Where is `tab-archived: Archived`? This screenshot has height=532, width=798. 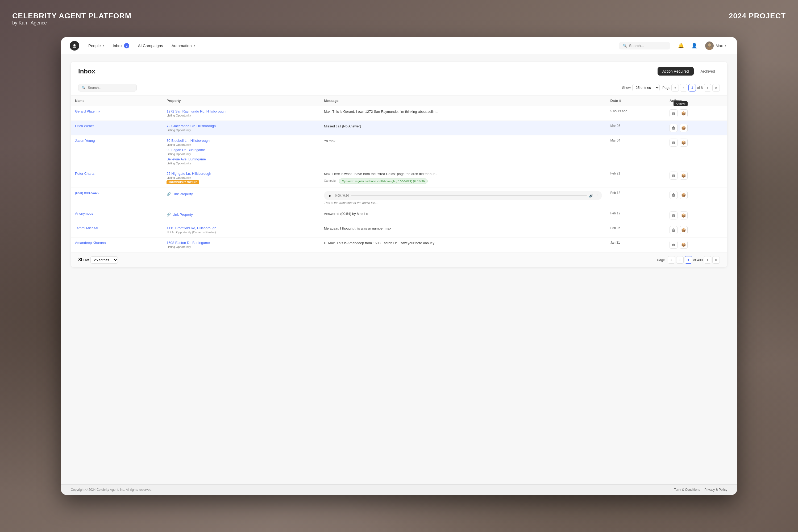
tab-archived: Archived is located at coordinates (708, 71).